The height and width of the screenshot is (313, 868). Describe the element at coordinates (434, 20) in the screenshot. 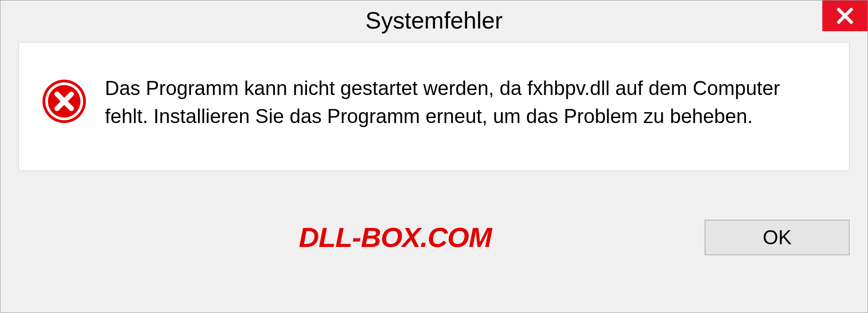

I see `dialog-title: Systemfehler` at that location.